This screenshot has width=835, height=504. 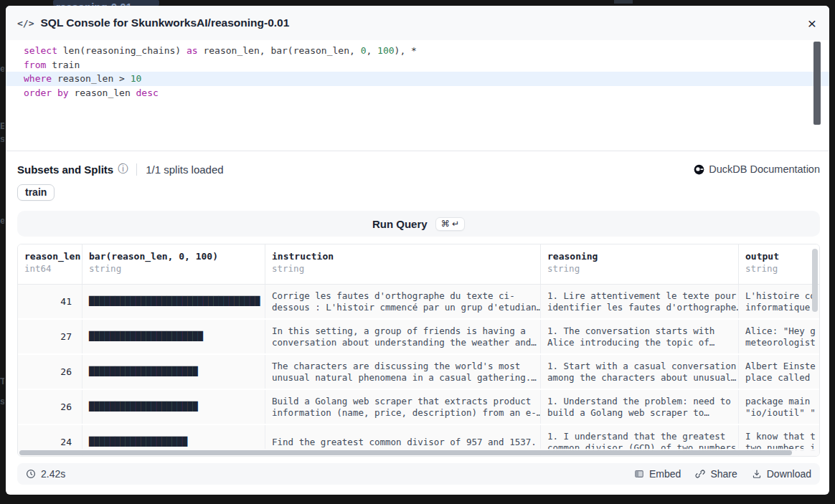 What do you see at coordinates (419, 337) in the screenshot?
I see `table-row: 27██████████████████████In this setting,…` at bounding box center [419, 337].